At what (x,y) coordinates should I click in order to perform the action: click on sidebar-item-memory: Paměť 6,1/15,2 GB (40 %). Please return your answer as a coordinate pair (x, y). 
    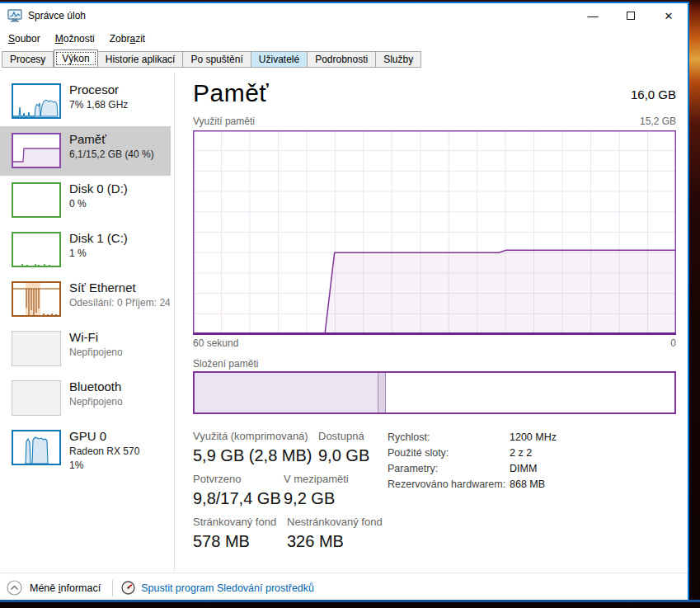
    Looking at the image, I should click on (86, 151).